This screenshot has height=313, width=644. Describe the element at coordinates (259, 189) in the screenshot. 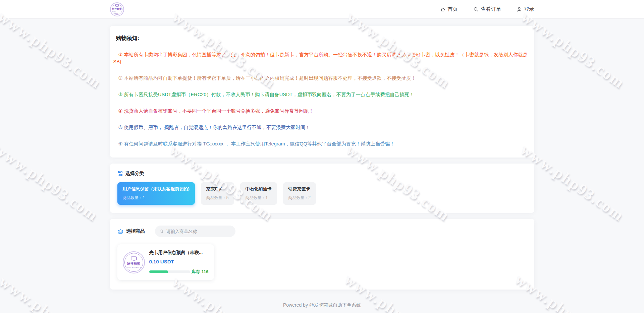

I see `category-name: 中石化加油卡` at that location.